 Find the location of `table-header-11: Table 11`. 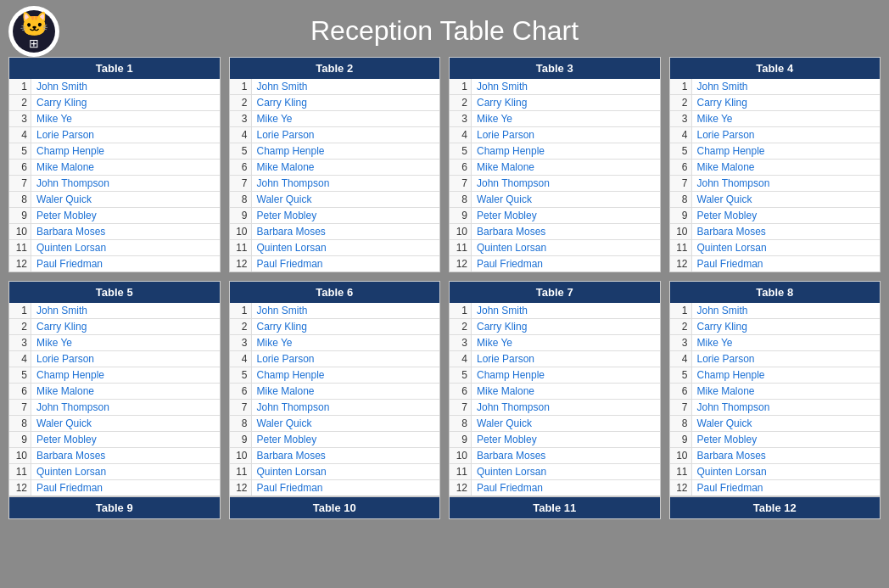

table-header-11: Table 11 is located at coordinates (555, 507).